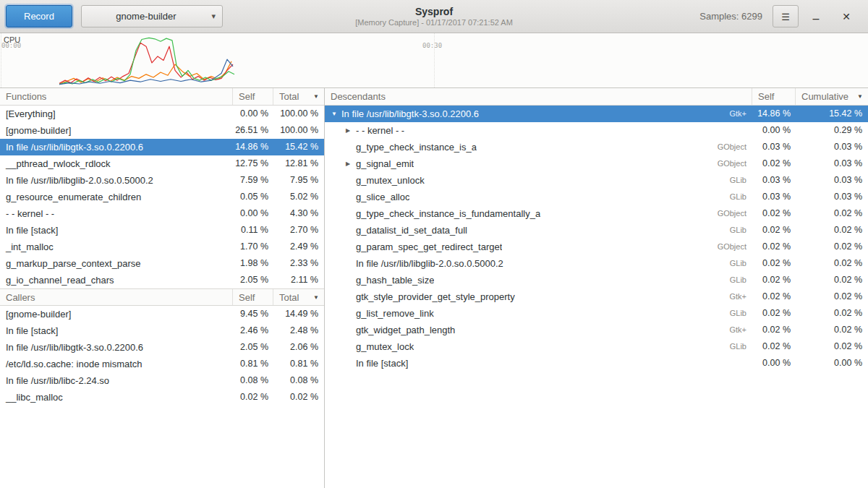 Image resolution: width=868 pixels, height=488 pixels. What do you see at coordinates (116, 247) in the screenshot?
I see `row-function-name: _int_malloc` at bounding box center [116, 247].